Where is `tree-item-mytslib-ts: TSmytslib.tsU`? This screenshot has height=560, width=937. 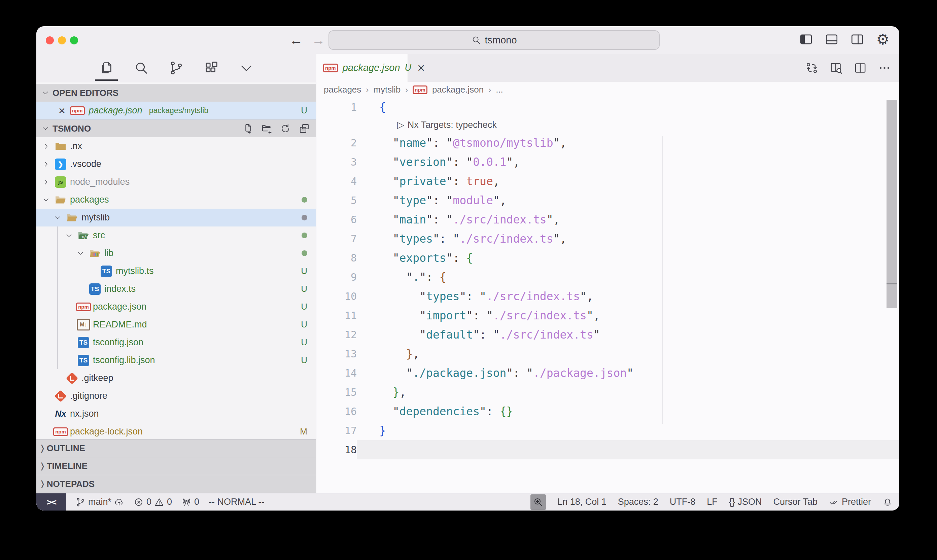 tree-item-mytslib-ts: TSmytslib.tsU is located at coordinates (176, 271).